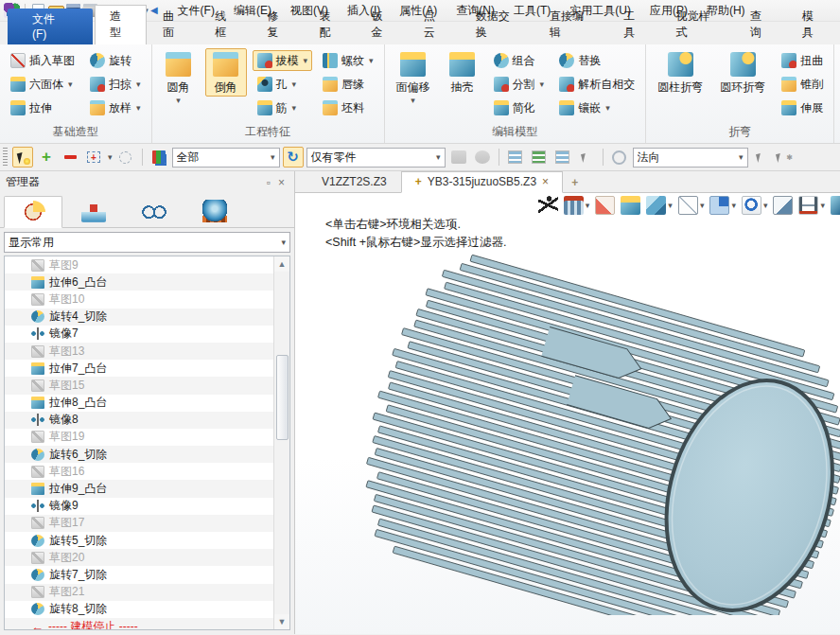 The height and width of the screenshot is (635, 840). I want to click on manager-close-button: ×, so click(282, 183).